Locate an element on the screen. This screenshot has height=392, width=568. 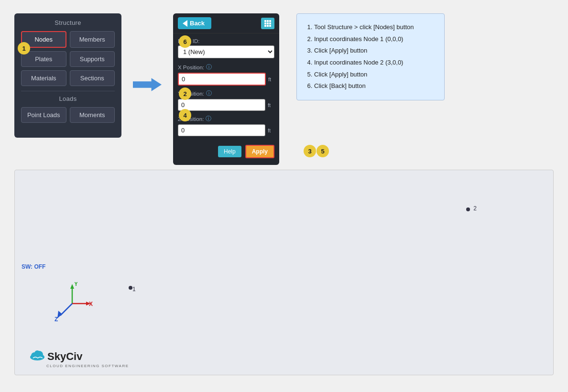
x-position-label: X Position: ⓘ is located at coordinates (226, 67).